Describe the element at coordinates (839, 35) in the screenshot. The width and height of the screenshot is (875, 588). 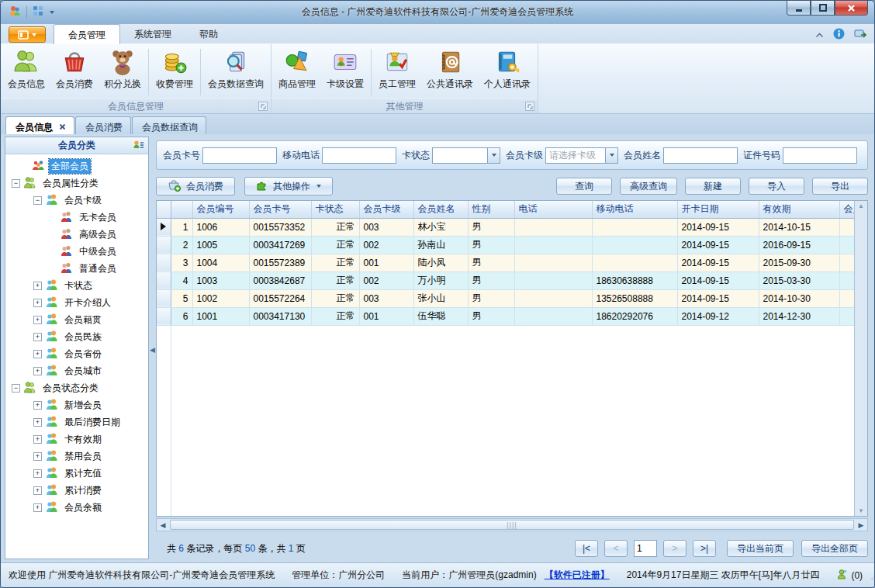
I see `info-icon` at that location.